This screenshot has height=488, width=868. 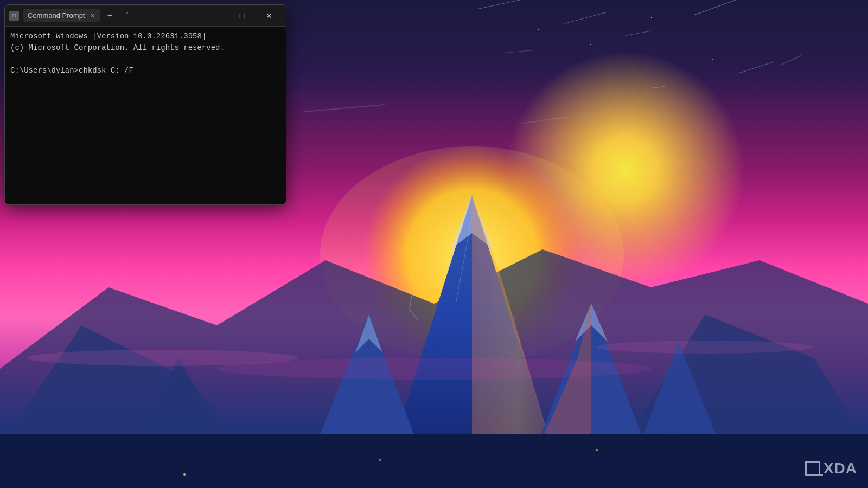 What do you see at coordinates (62, 15) in the screenshot?
I see `cmd-active-tab: Command Prompt ✕` at bounding box center [62, 15].